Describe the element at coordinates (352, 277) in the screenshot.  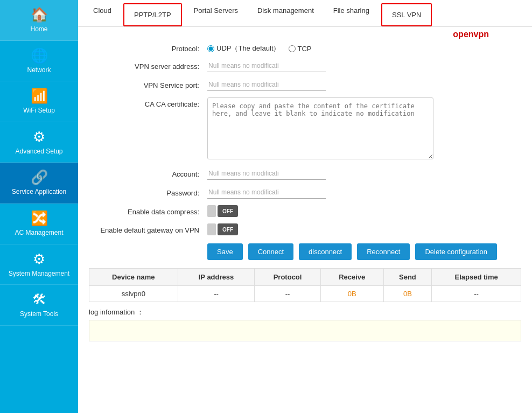
I see `col-receive: Receive` at that location.